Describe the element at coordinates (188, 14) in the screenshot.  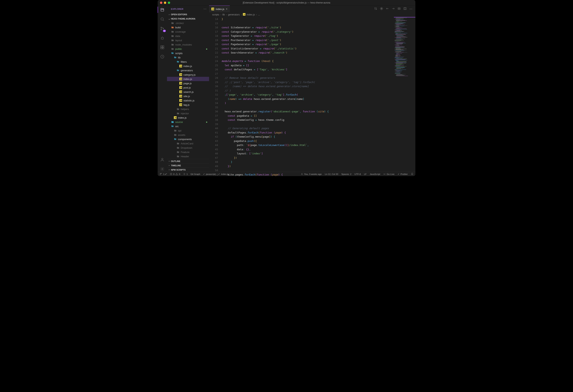
I see `open-editors-section: › OPEN EDITORS` at that location.